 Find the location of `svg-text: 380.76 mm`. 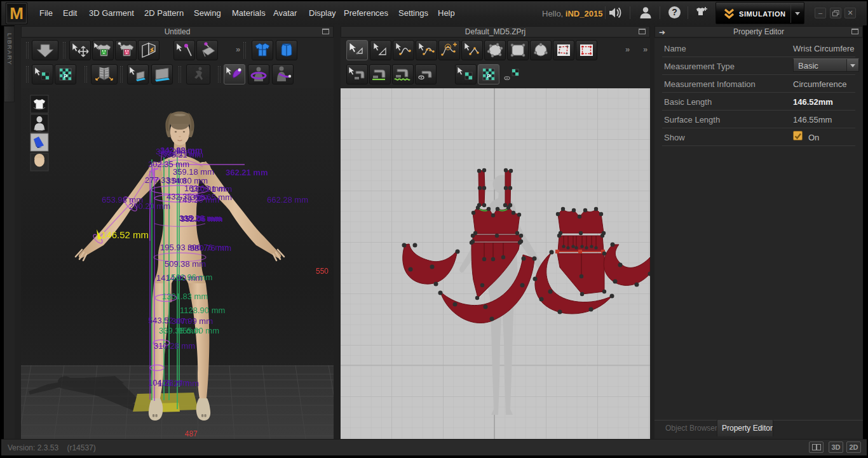

svg-text: 380.76 mm is located at coordinates (211, 248).